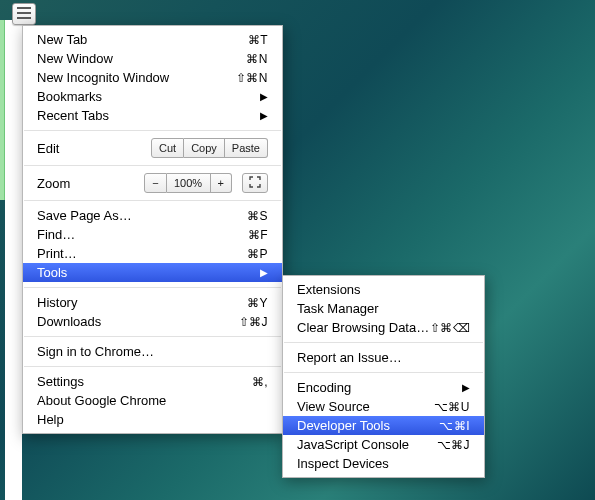  Describe the element at coordinates (204, 148) in the screenshot. I see `copy-button: Copy` at that location.